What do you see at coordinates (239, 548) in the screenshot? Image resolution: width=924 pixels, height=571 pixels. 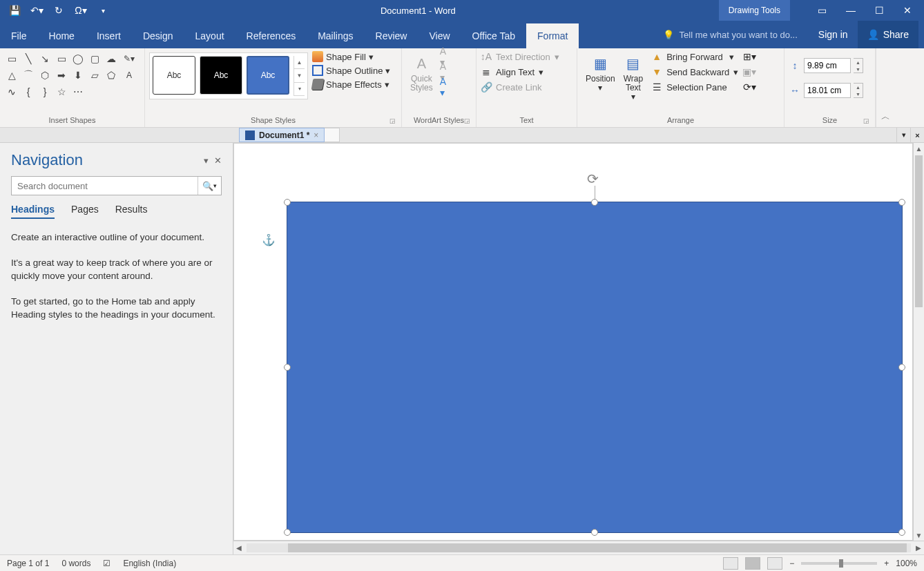 I see `scroll-left-icon: ◀` at bounding box center [239, 548].